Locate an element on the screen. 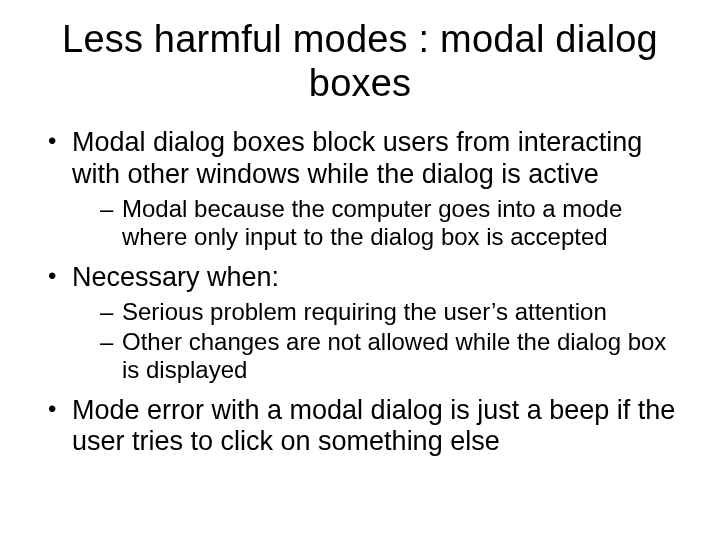 This screenshot has width=720, height=540. bullet-text: Serious problem requiring the user’s att… is located at coordinates (364, 312).